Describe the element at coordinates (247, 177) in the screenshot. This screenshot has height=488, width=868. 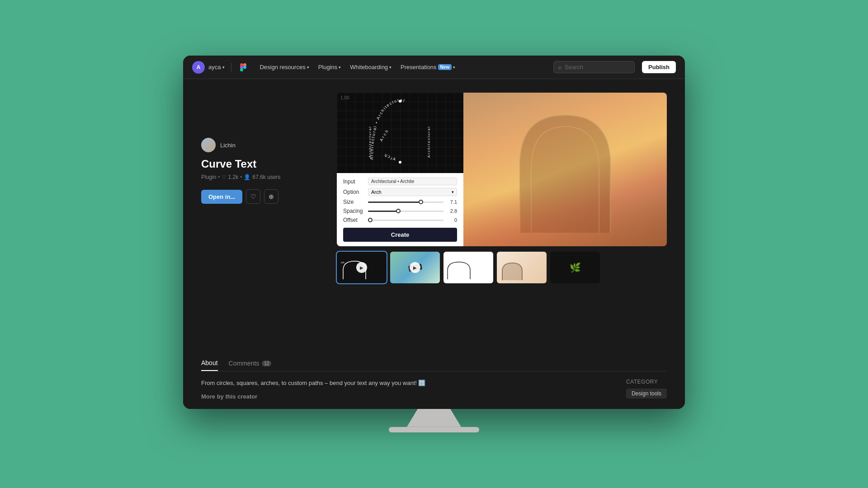
I see `users-icon: 👤` at that location.